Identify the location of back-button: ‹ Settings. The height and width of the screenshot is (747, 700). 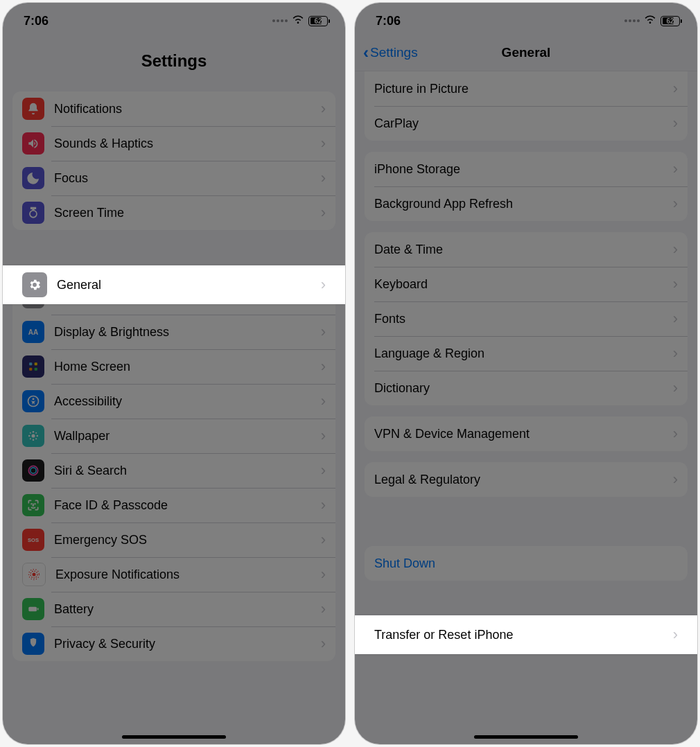
(391, 53).